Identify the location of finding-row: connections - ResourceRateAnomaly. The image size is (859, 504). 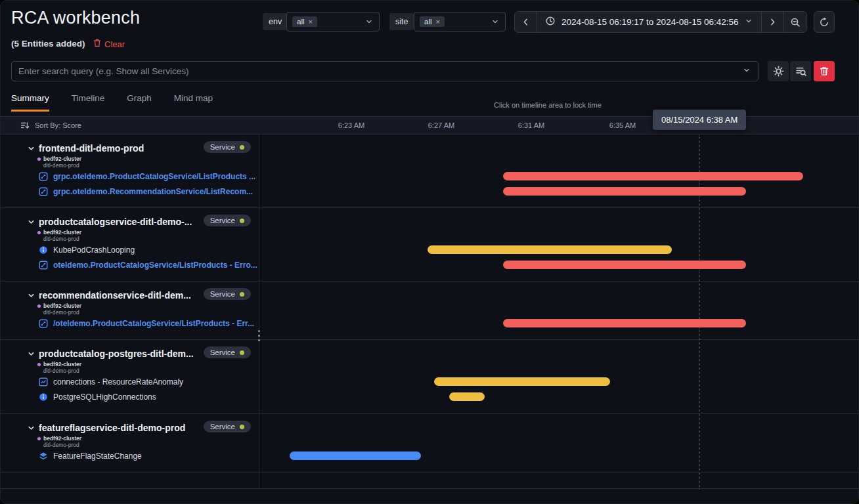
(148, 382).